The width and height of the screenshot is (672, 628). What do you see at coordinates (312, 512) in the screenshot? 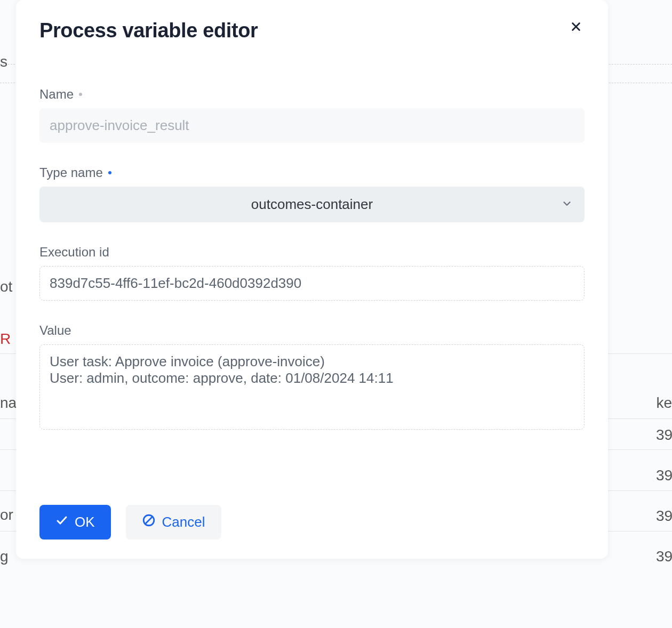
I see `dialog-footer: OK Cancel` at bounding box center [312, 512].